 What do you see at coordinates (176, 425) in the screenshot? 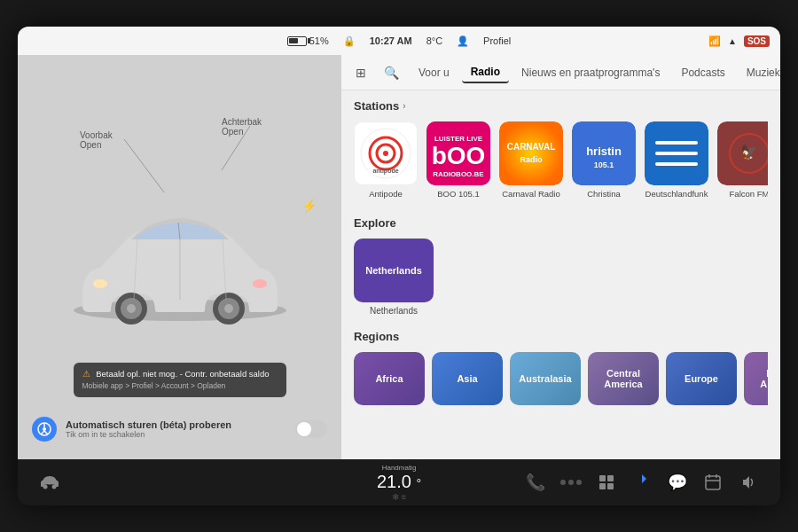
I see `autopilot-title: Automatisch sturen (béta) proberen` at bounding box center [176, 425].